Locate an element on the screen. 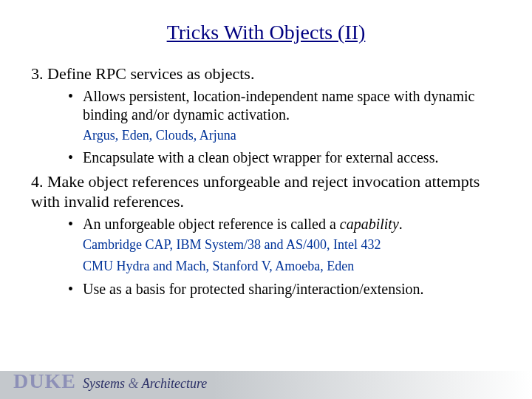  item-3: 3. Define RPC services as objects. is located at coordinates (266, 74).